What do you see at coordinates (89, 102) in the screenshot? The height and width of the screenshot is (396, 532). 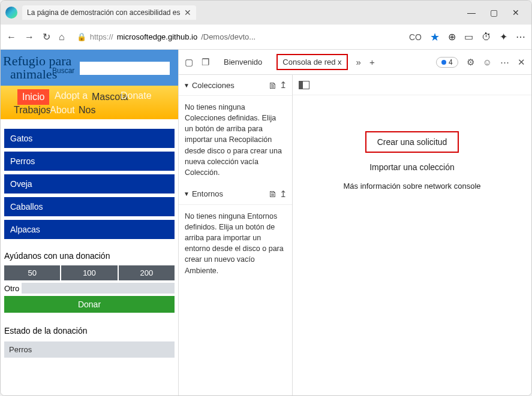 I see `main-nav: Inicio Adopt a Mascota Donate Trabajos A…` at bounding box center [89, 102].